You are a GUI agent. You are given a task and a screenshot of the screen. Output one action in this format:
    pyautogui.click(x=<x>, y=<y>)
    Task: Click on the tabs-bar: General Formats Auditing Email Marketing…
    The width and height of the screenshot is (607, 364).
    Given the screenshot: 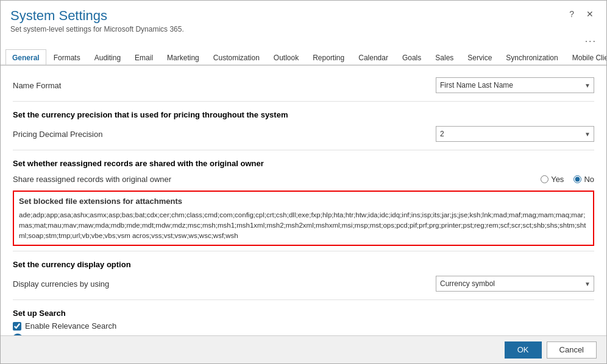 What is the action you would take?
    pyautogui.click(x=304, y=57)
    